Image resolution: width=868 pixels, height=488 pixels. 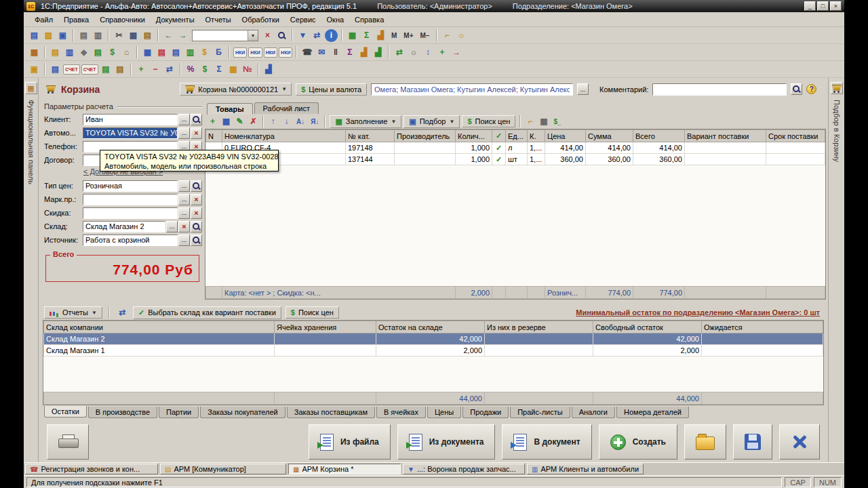 What do you see at coordinates (170, 69) in the screenshot?
I see `transfer-doc-icon: ⇄` at bounding box center [170, 69].